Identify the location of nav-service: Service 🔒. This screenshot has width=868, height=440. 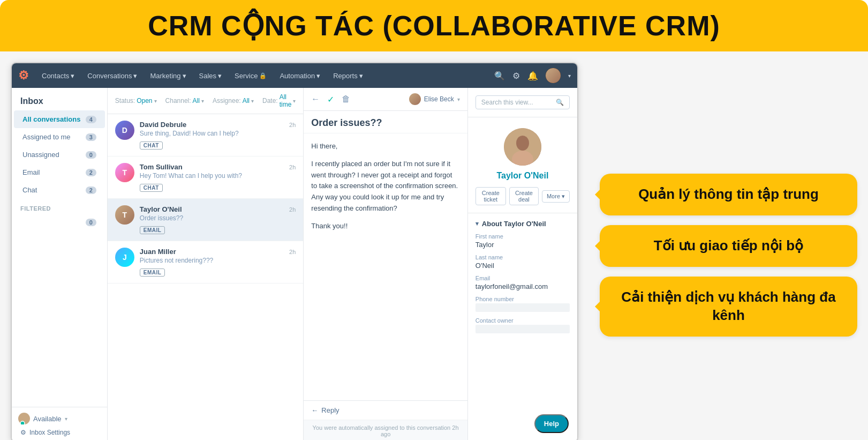
(251, 76).